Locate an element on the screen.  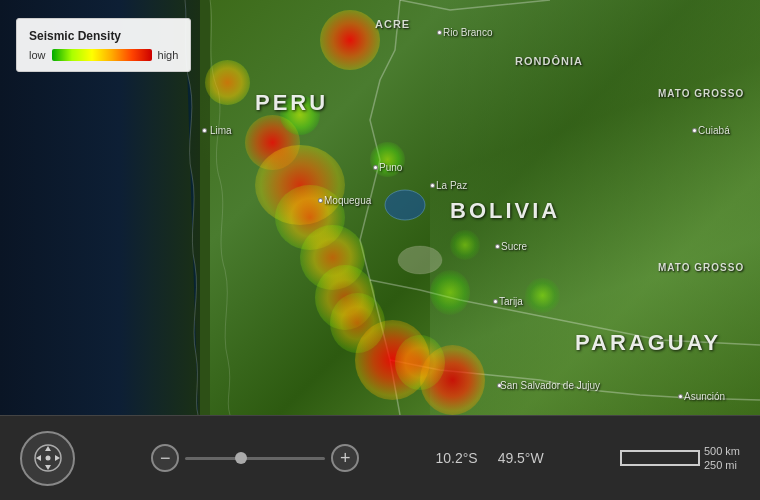
riobranco-label: Rio Branco is located at coordinates (468, 32).